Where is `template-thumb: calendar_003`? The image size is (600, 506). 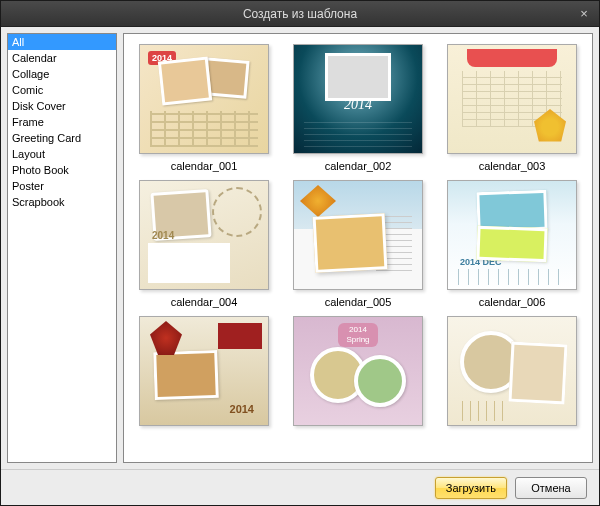 template-thumb: calendar_003 is located at coordinates (512, 108).